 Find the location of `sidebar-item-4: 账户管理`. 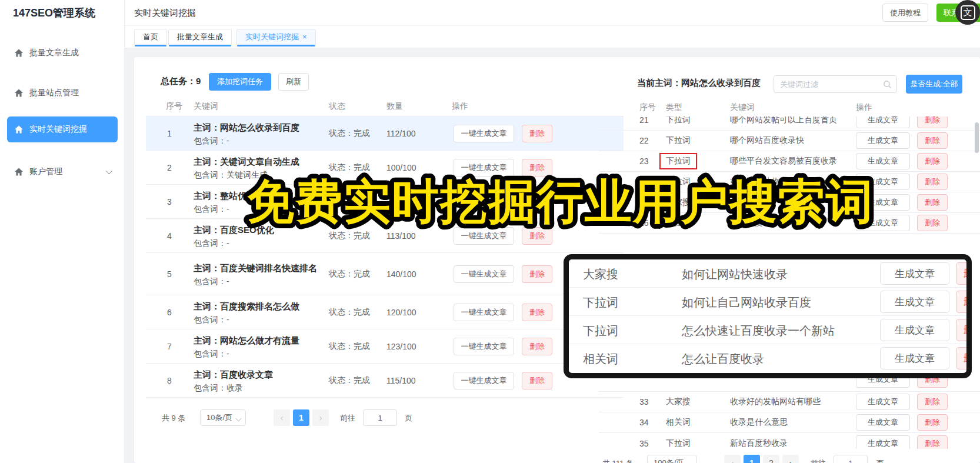

sidebar-item-4: 账户管理 is located at coordinates (62, 172).